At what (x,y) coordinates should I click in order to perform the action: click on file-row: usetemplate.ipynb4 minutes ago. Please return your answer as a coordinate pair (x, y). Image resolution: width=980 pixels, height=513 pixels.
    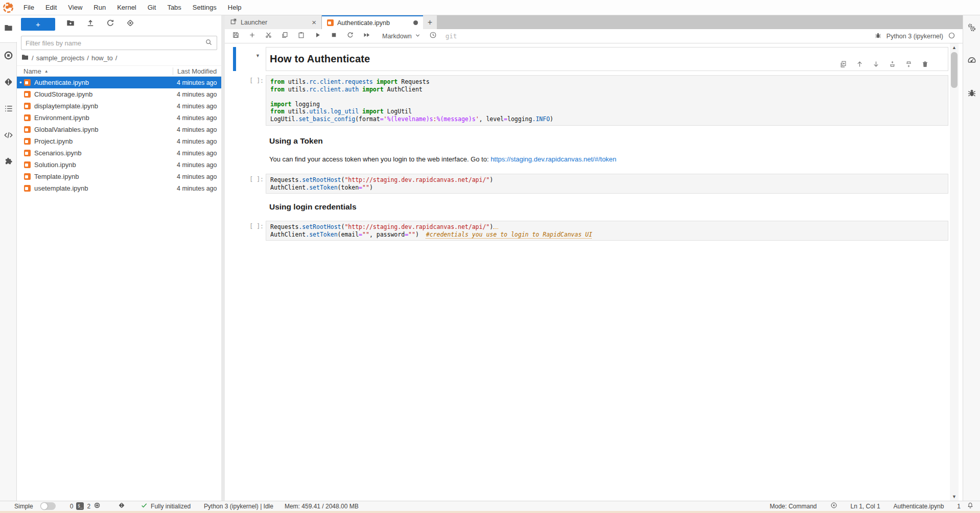
    Looking at the image, I should click on (119, 188).